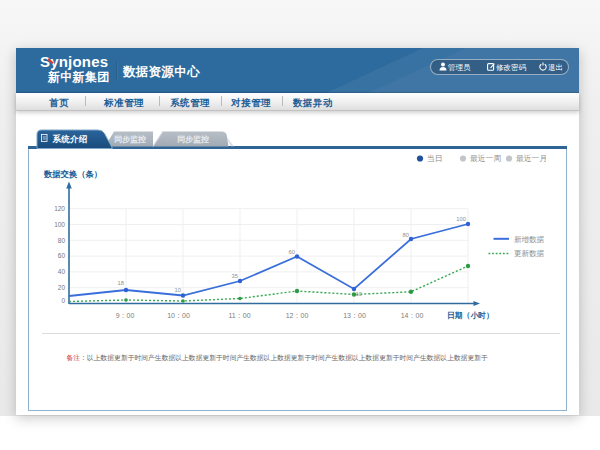 The width and height of the screenshot is (600, 450). I want to click on svg-text: 日期（小时）, so click(470, 316).